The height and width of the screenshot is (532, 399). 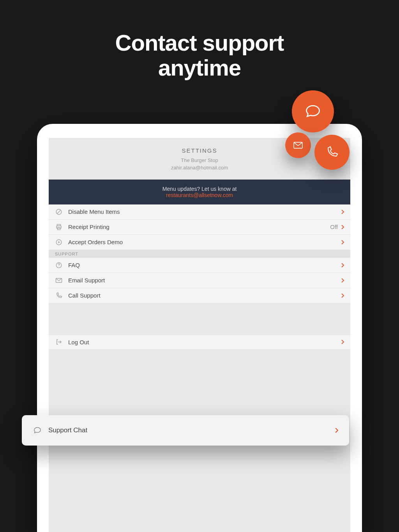 I want to click on row-log-out: Log Out, so click(x=200, y=342).